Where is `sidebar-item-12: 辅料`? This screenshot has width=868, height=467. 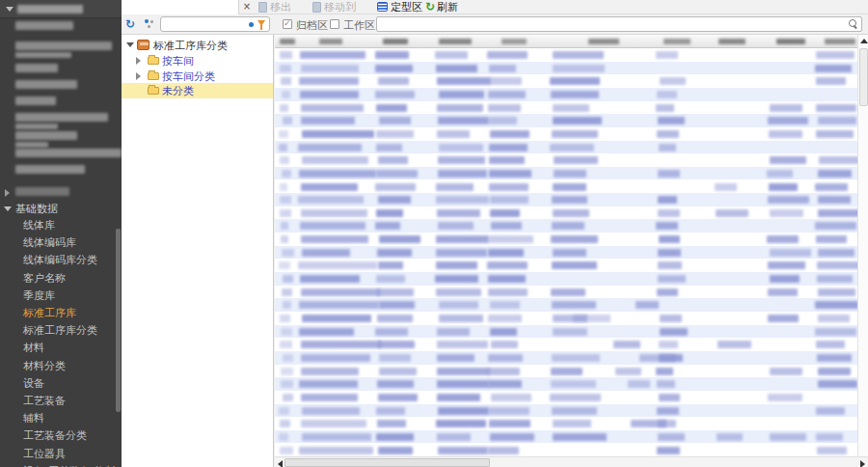
sidebar-item-12: 辅料 is located at coordinates (61, 418).